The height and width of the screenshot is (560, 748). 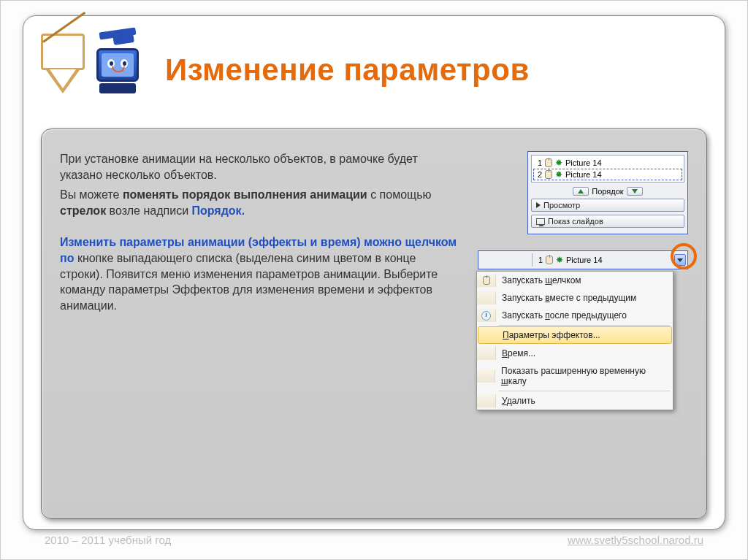 What do you see at coordinates (575, 401) in the screenshot?
I see `menu-delete: Удалить` at bounding box center [575, 401].